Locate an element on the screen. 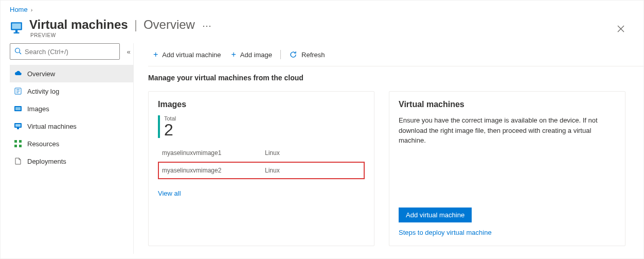 This screenshot has height=259, width=644. sidebar-item-activity-log: Activity log is located at coordinates (71, 91).